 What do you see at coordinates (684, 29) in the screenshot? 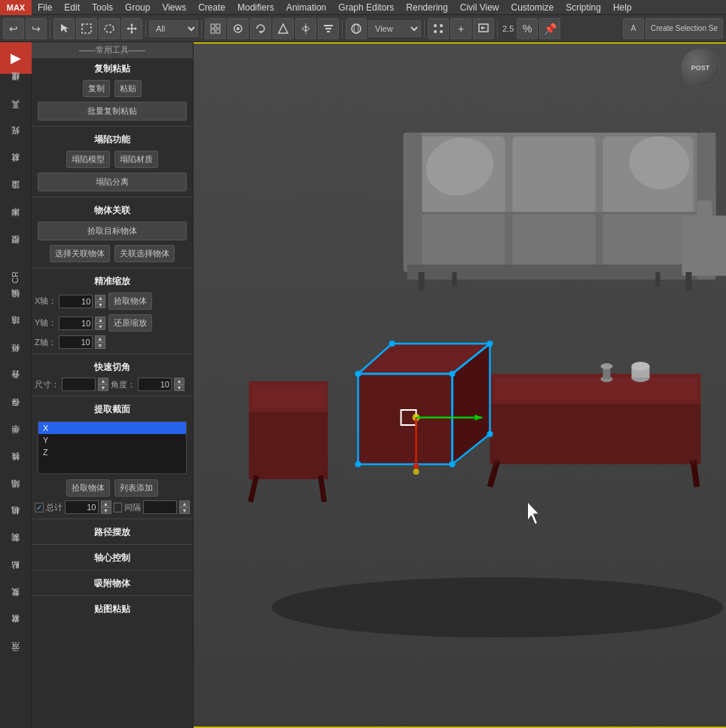
I see `create-sel-btn: Create Selection Se` at bounding box center [684, 29].